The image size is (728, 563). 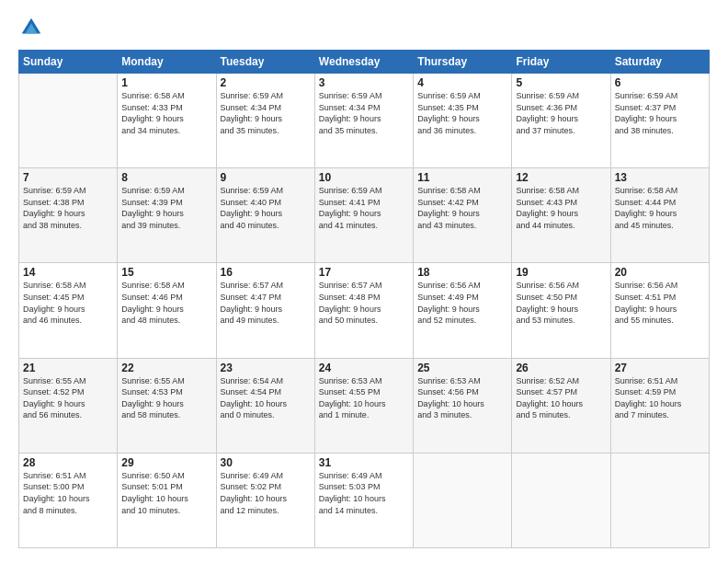 What do you see at coordinates (660, 63) in the screenshot?
I see `weekday-header-saturday: Saturday` at bounding box center [660, 63].